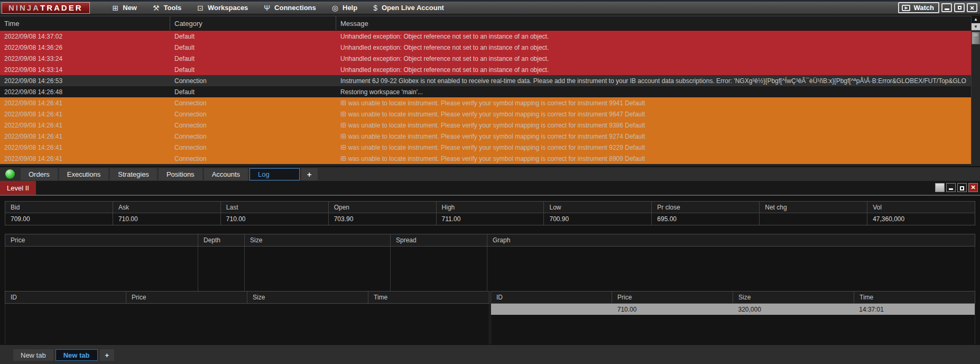 This screenshot has height=364, width=980. What do you see at coordinates (924, 7) in the screenshot?
I see `watch-button-label: Watch` at bounding box center [924, 7].